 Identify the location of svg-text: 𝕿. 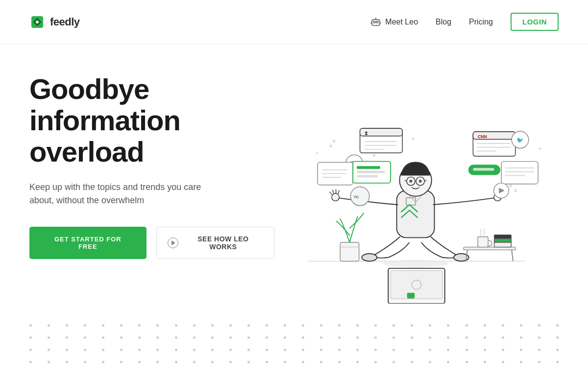
(367, 133).